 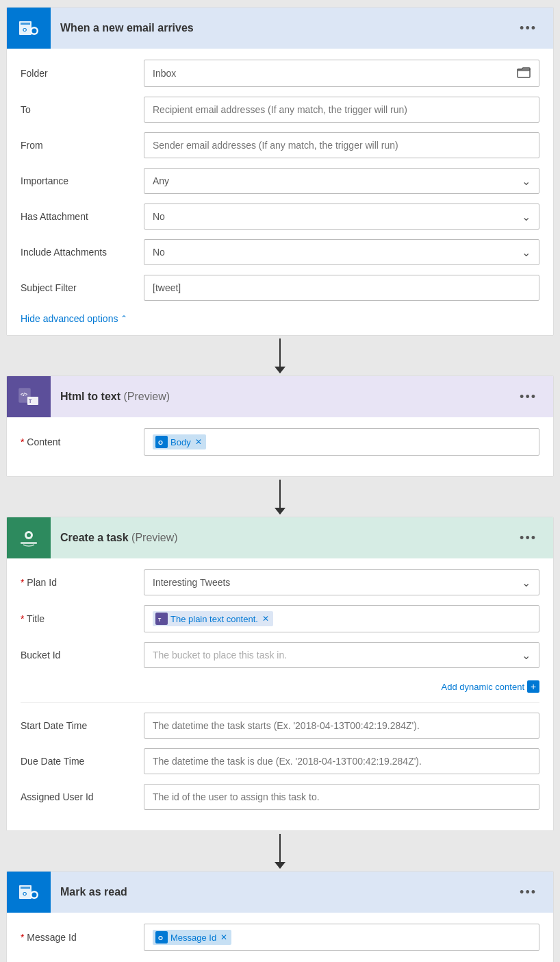 What do you see at coordinates (529, 29) in the screenshot?
I see `email-trigger-more-button: •••` at bounding box center [529, 29].